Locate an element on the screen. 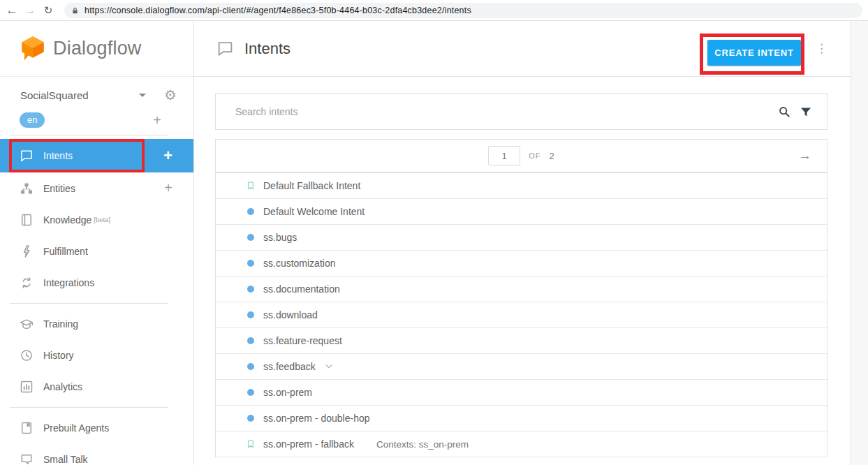 This screenshot has height=465, width=868. search-icon is located at coordinates (784, 112).